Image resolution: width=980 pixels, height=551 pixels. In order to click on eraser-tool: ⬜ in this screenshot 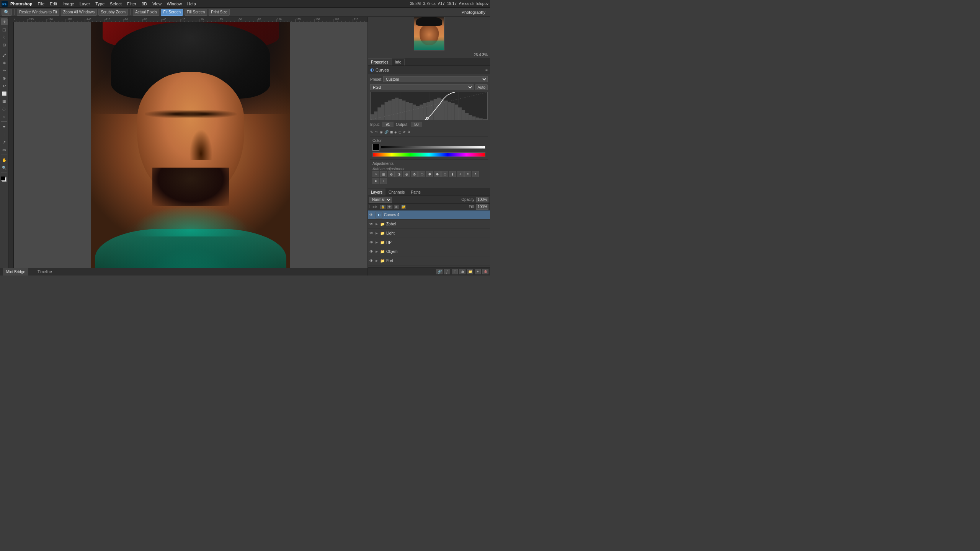, I will do `click(4, 93)`.